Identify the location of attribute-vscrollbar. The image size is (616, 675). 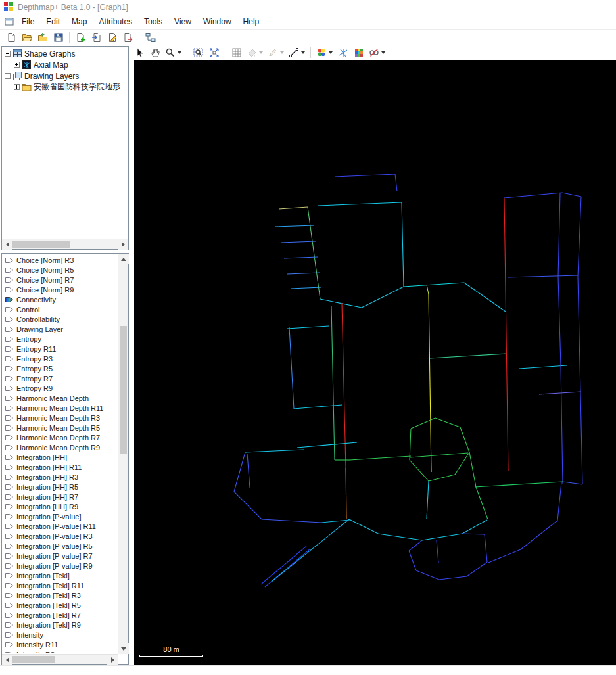
(123, 454).